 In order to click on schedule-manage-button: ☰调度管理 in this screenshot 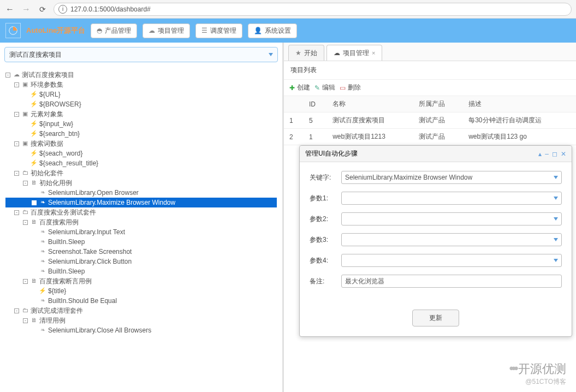, I will do `click(219, 31)`.